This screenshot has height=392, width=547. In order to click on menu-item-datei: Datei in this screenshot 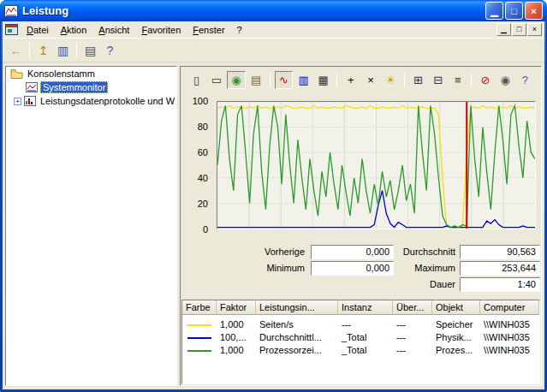, I will do `click(38, 30)`.